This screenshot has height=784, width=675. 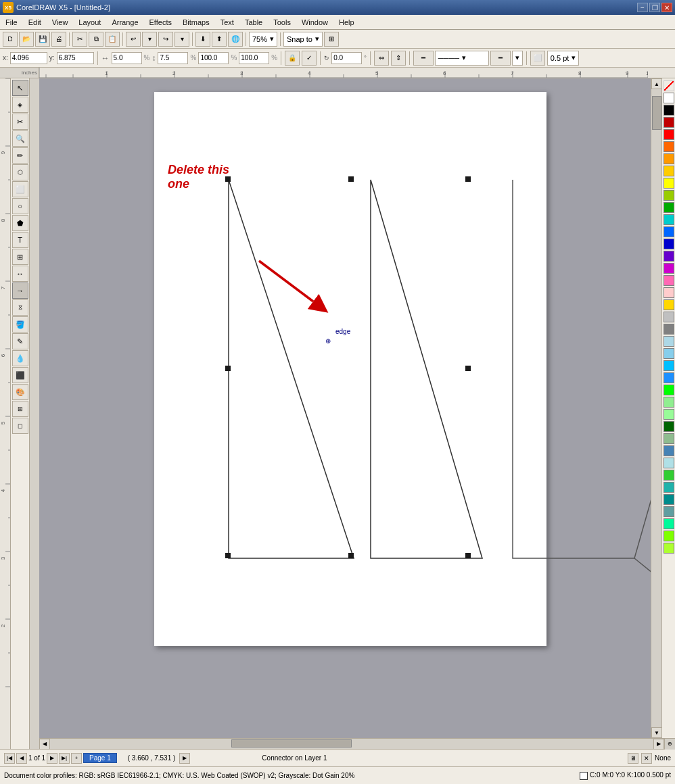 I want to click on deep-sky-blue-swatch, so click(x=669, y=366).